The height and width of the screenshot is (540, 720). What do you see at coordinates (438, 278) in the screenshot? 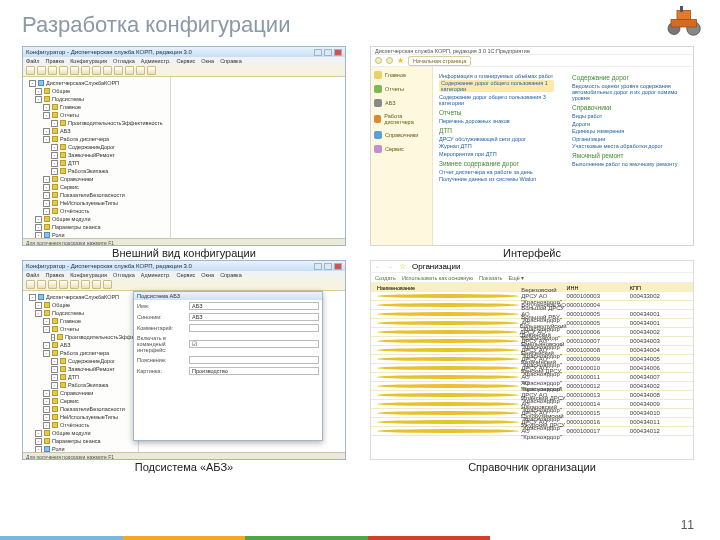
I see `toolbar-button: Использовать как основную` at bounding box center [438, 278].